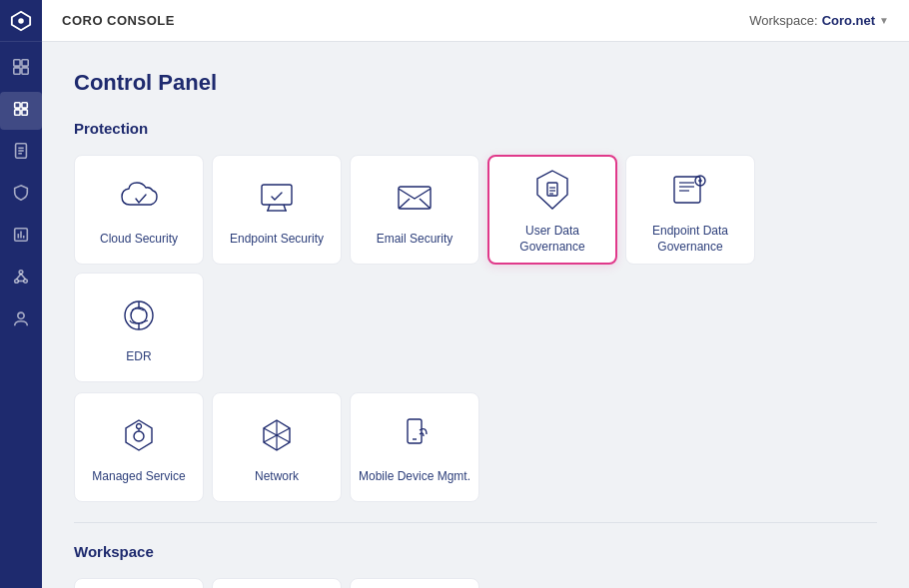  What do you see at coordinates (819, 20) in the screenshot?
I see `workspace-selector: Workspace: Coro.net ▼` at bounding box center [819, 20].